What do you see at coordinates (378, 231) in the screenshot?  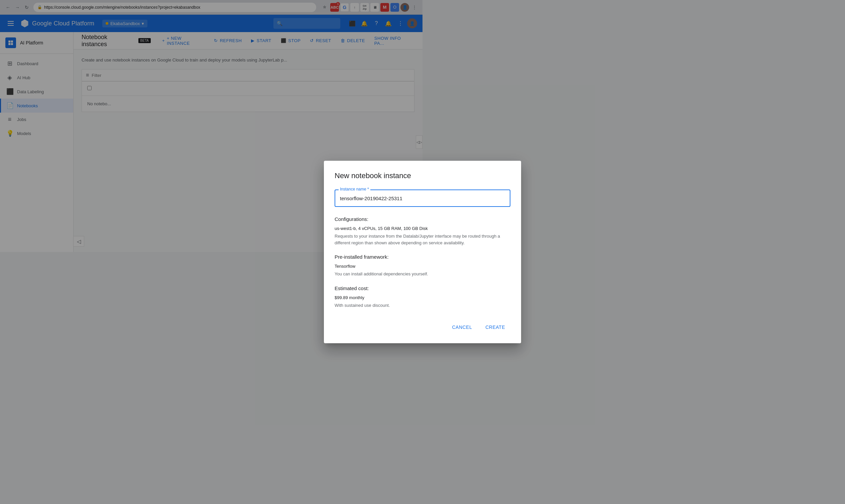 I see `configurations-section: Configurations: us-west1-b, 4 vCPUs, 15 …` at bounding box center [378, 231].